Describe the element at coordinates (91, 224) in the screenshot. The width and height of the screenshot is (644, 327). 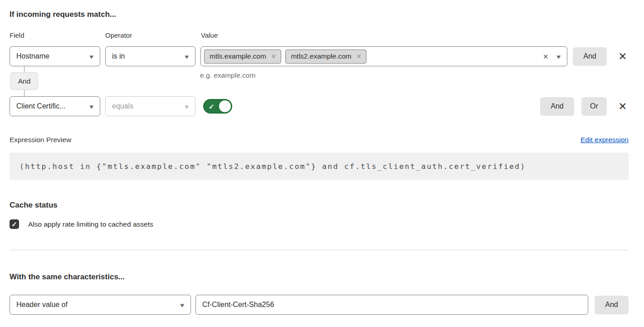
I see `cached-assets-checkbox-label: Also apply rate limiting to cached asset…` at that location.